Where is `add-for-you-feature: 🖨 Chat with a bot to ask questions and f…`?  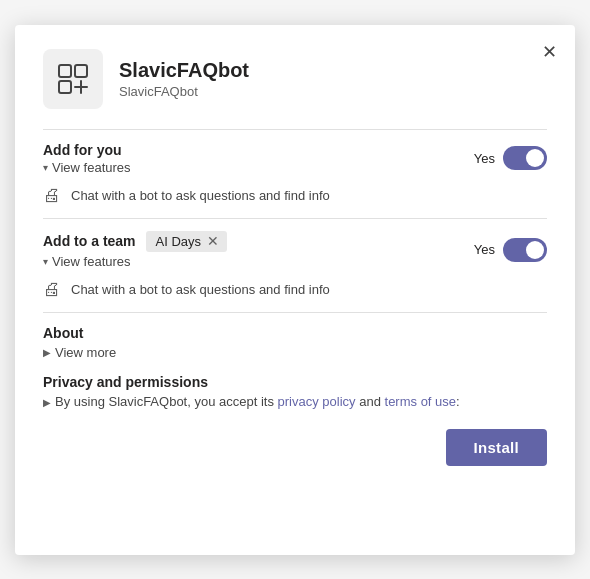
add-for-you-feature: 🖨 Chat with a bot to ask questions and f… is located at coordinates (295, 196).